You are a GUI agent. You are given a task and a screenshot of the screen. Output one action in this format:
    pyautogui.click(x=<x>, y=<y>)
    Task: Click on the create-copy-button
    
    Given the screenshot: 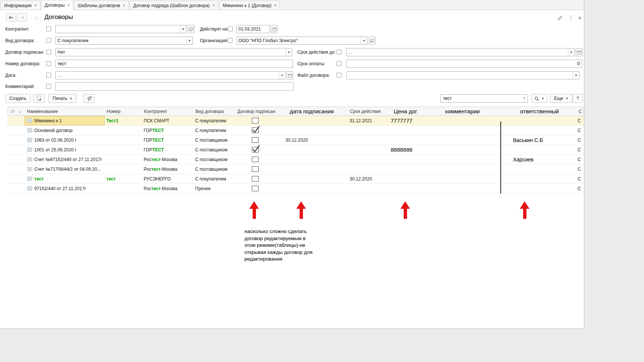 What is the action you would take?
    pyautogui.click(x=39, y=98)
    